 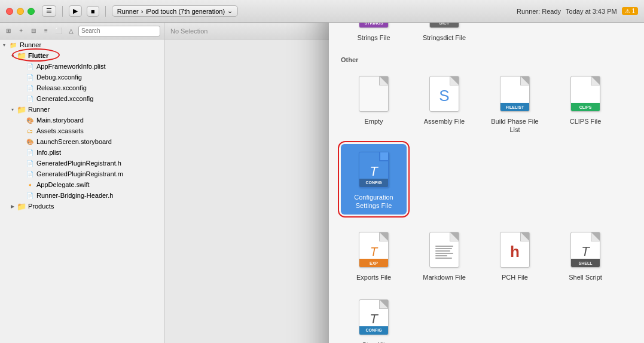 What do you see at coordinates (374, 263) in the screenshot?
I see `exp-badge: EXP` at bounding box center [374, 263].